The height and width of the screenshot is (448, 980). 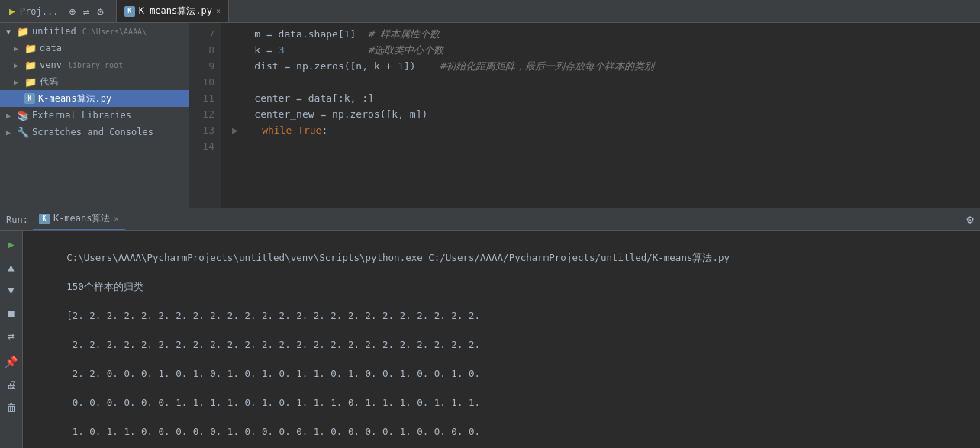 What do you see at coordinates (95, 65) in the screenshot?
I see `sidebar-item-venv: ▶ 📁 venv library root` at bounding box center [95, 65].